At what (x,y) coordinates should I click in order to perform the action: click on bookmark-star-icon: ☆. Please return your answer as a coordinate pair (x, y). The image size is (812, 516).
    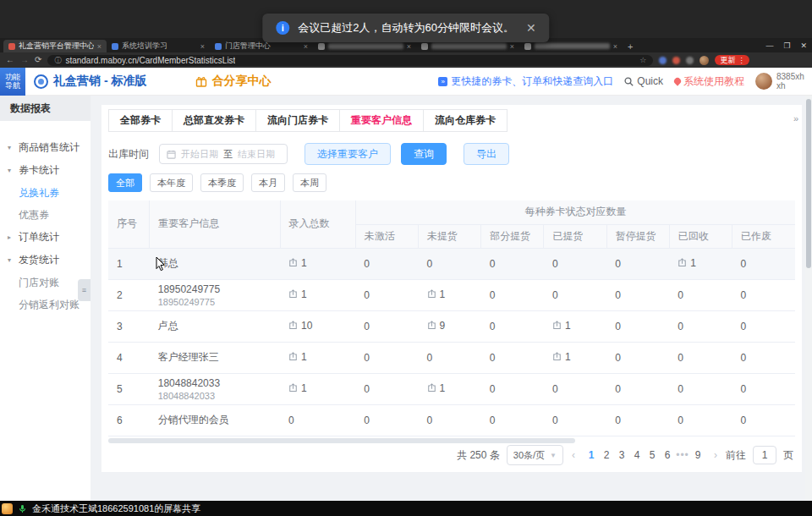
    Looking at the image, I should click on (643, 60).